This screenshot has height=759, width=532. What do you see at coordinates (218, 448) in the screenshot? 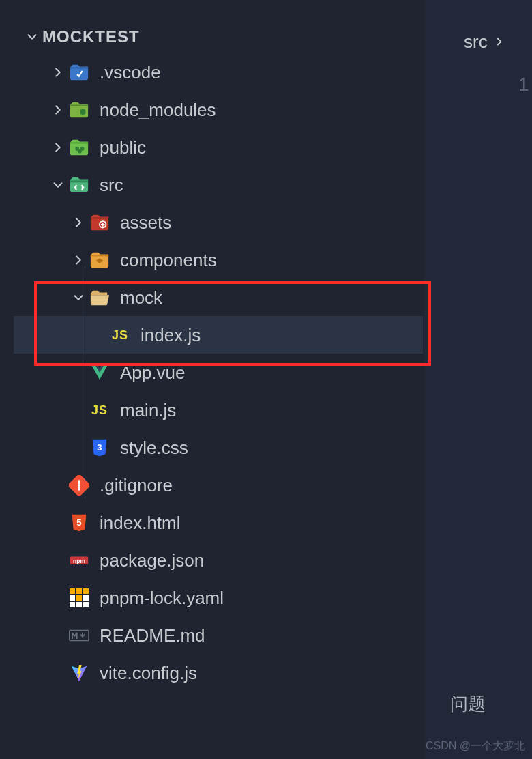
I see `file-style-css: 3 style.css` at bounding box center [218, 448].